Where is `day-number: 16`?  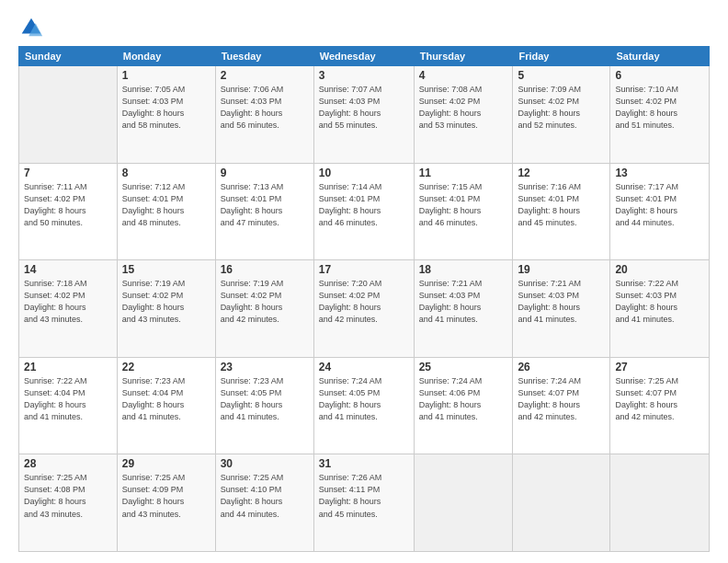 day-number: 16 is located at coordinates (265, 270).